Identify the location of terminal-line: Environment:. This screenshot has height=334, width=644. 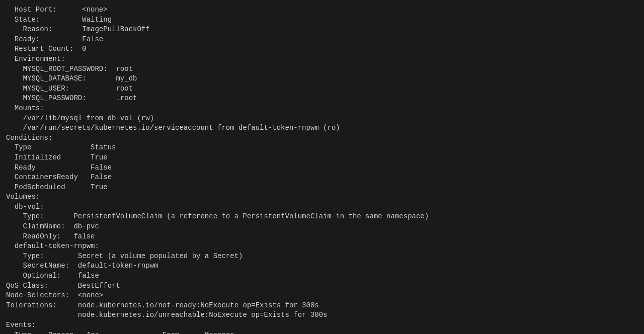
(322, 59).